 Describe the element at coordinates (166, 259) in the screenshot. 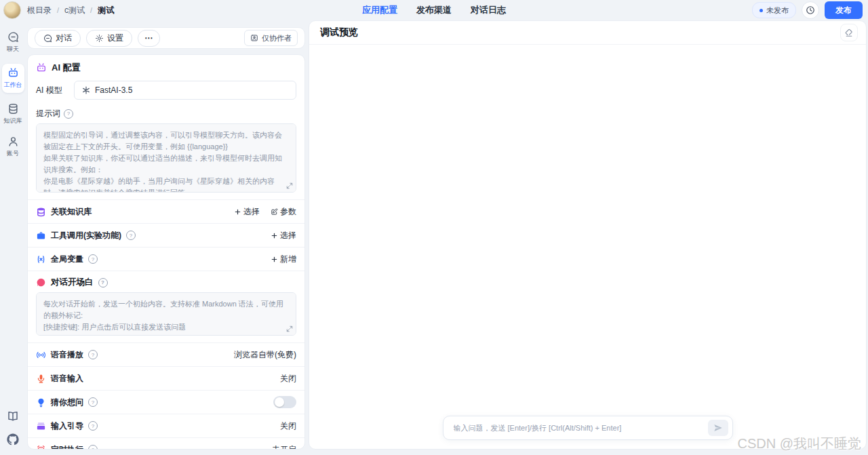

I see `variables-row: 全局变量 ? 新增` at that location.